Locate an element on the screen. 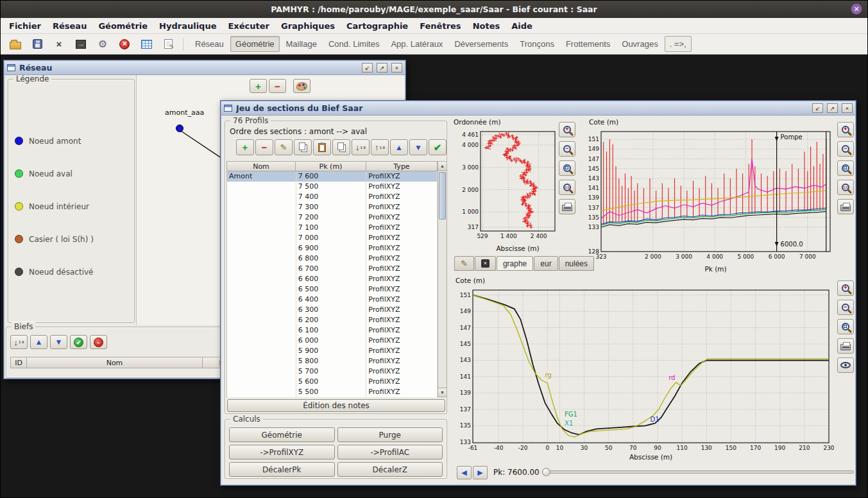 This screenshot has height=498, width=868. menu-executer: Exécuter is located at coordinates (249, 26).